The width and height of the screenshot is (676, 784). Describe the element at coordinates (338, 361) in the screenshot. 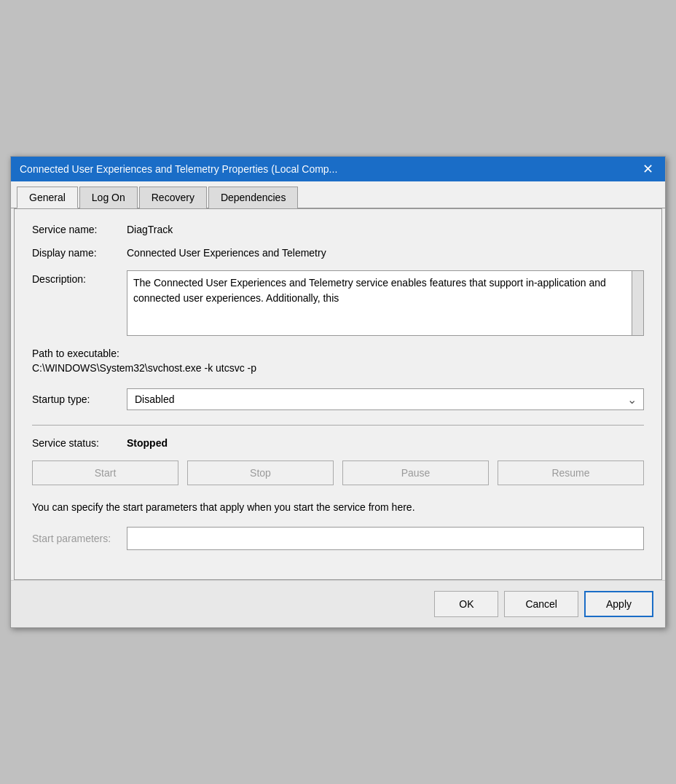

I see `path-section: Path to executable: C:\WINDOWS\System32\…` at that location.